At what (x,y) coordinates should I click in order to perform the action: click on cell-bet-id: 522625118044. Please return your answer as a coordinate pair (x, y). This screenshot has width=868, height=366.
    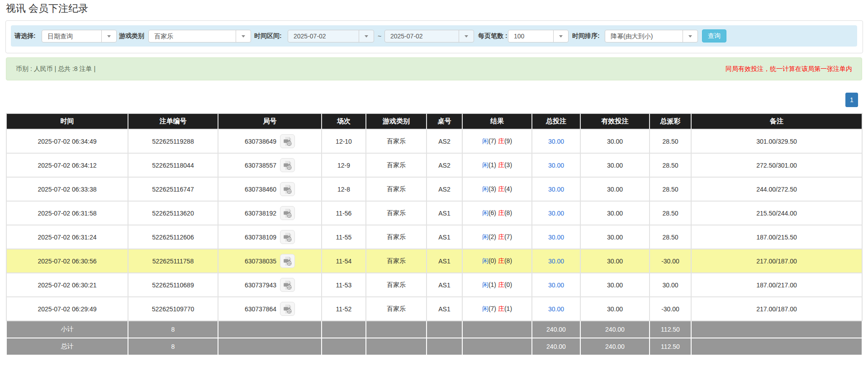
    Looking at the image, I should click on (173, 165).